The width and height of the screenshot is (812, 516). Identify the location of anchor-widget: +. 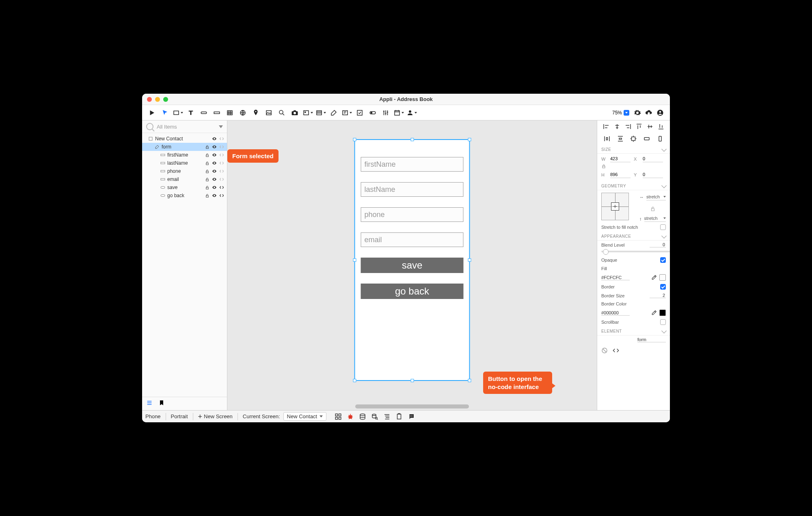
(615, 206).